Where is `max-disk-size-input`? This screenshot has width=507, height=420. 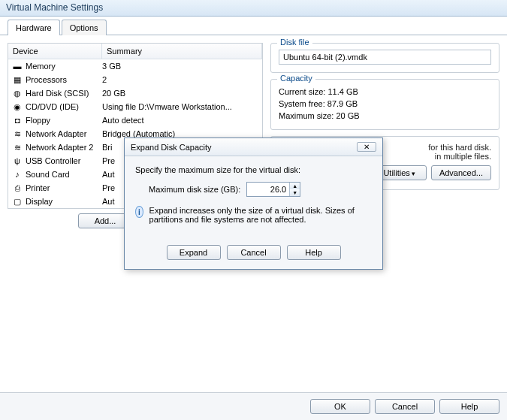 max-disk-size-input is located at coordinates (268, 189).